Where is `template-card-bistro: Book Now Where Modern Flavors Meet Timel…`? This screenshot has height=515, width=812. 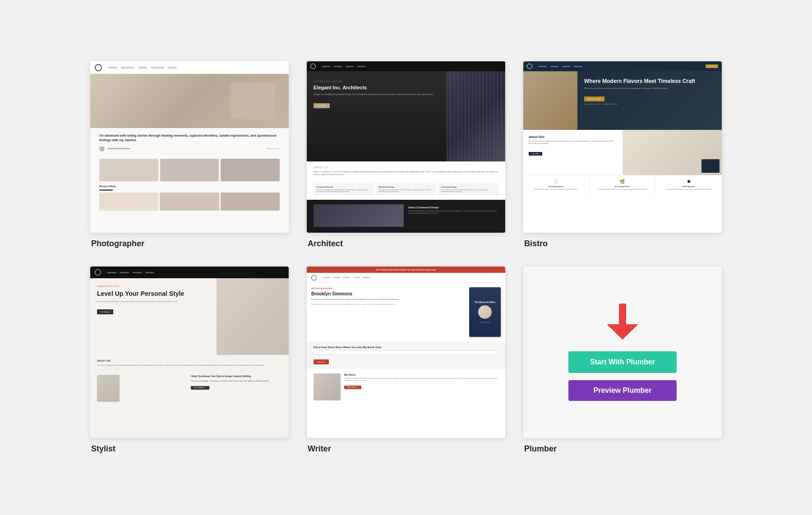
template-card-bistro: Book Now Where Modern Flavors Meet Timel… is located at coordinates (623, 155).